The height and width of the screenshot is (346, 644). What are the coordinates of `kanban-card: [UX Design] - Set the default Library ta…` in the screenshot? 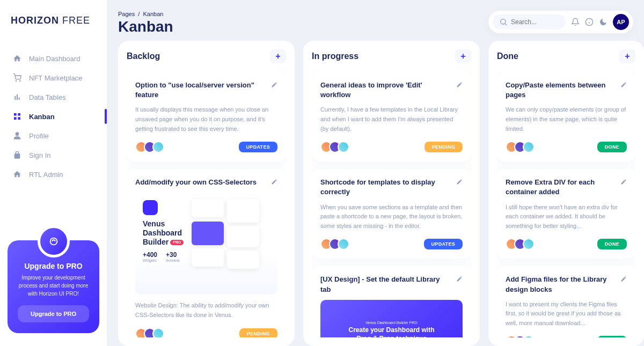 It's located at (392, 301).